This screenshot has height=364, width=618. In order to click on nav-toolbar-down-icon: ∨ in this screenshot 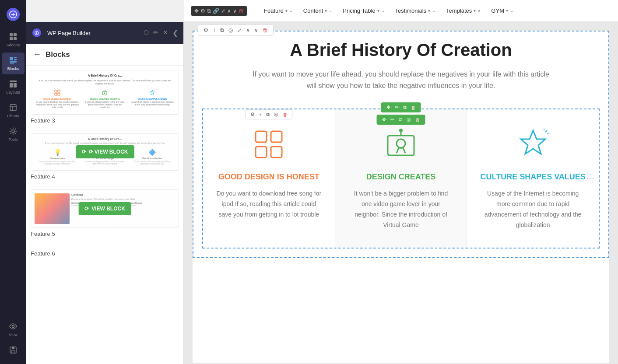, I will do `click(235, 11)`.